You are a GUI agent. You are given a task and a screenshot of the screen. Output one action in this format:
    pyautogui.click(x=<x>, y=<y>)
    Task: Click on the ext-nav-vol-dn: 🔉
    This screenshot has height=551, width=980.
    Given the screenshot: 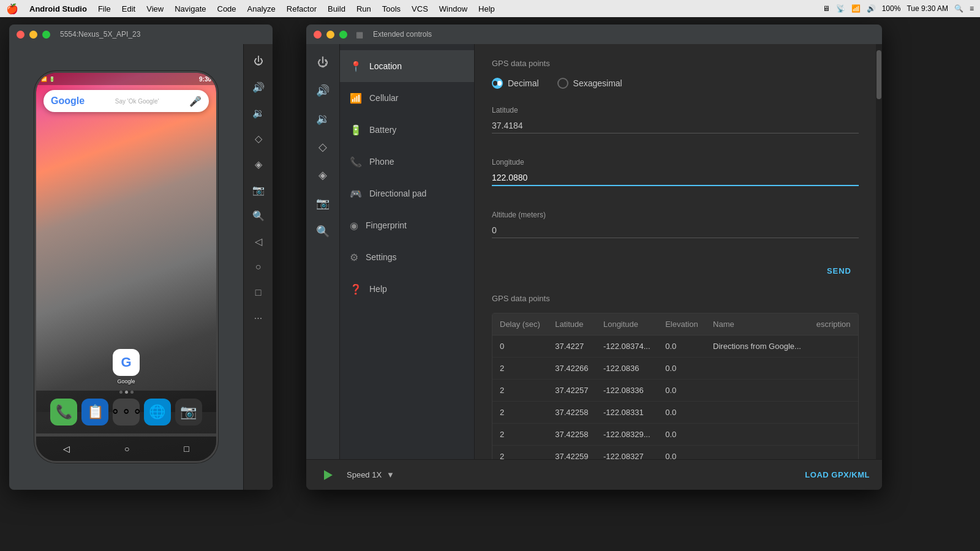 What is the action you would take?
    pyautogui.click(x=323, y=119)
    